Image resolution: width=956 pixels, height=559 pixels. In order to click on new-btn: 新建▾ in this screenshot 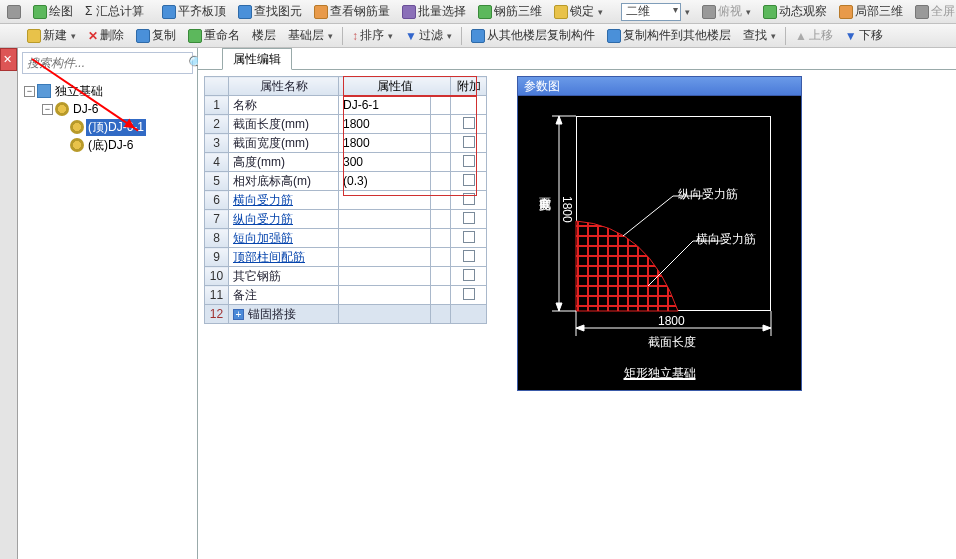, I will do `click(52, 36)`.